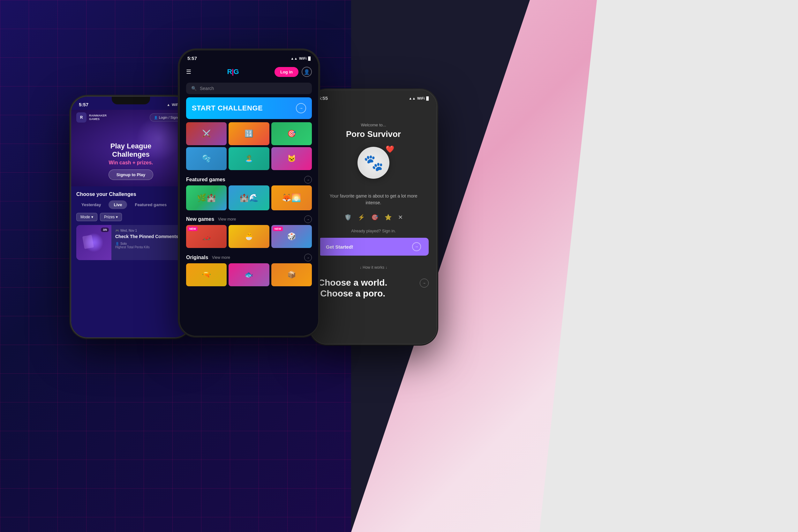 This screenshot has width=798, height=532. What do you see at coordinates (249, 146) in the screenshot?
I see `center-games-grid: ⚔️ 🔢 🎯 🫧 🏝️ 🐱` at bounding box center [249, 146].